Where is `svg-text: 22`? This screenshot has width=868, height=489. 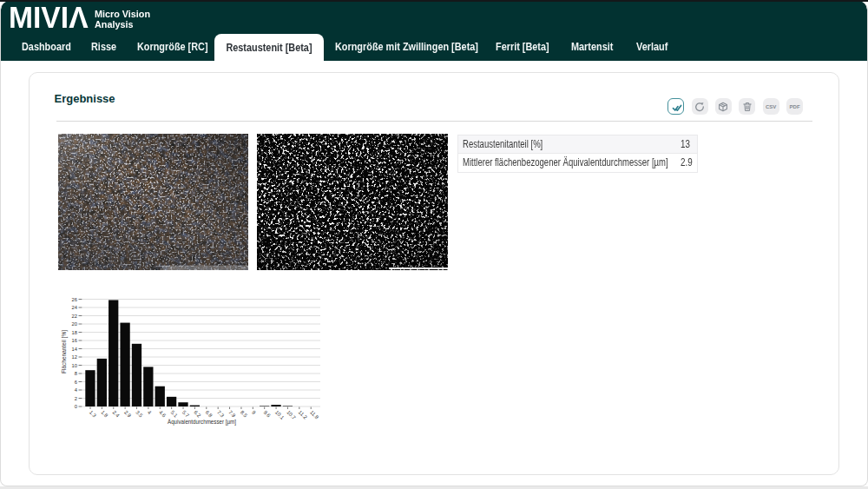 svg-text: 22 is located at coordinates (75, 316).